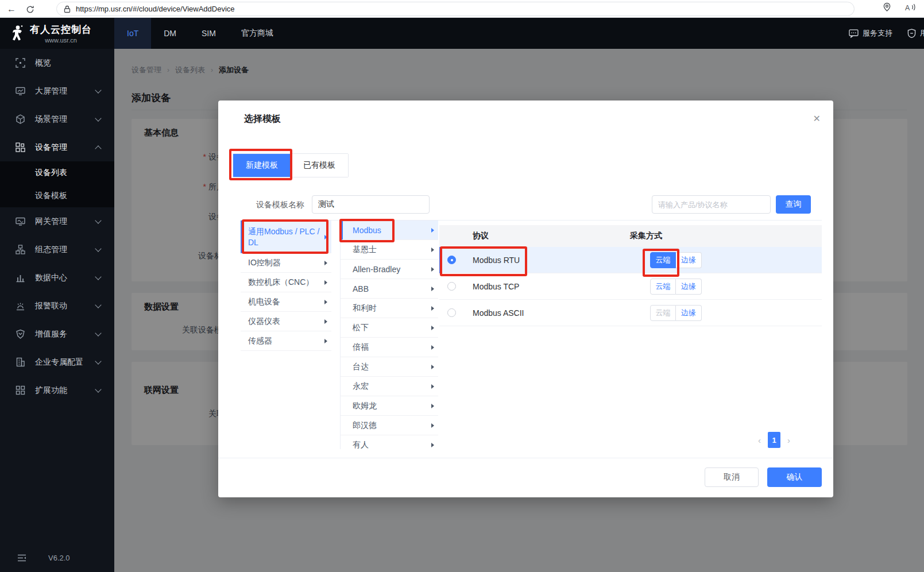 The height and width of the screenshot is (572, 924). Describe the element at coordinates (57, 306) in the screenshot. I see `sidebar-item-alarm: 报警联动` at that location.